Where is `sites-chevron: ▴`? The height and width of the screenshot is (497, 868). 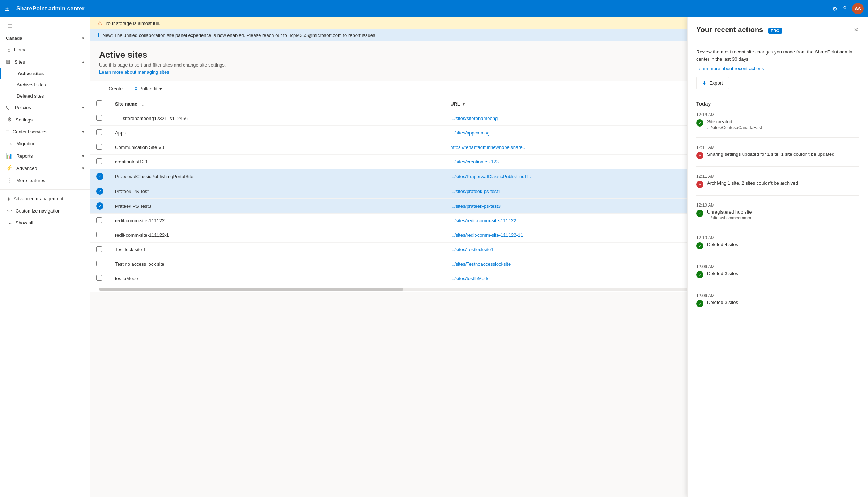
sites-chevron: ▴ is located at coordinates (83, 62).